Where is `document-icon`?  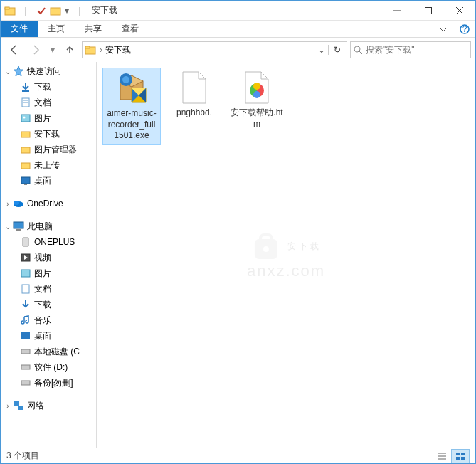
document-icon is located at coordinates (26, 289).